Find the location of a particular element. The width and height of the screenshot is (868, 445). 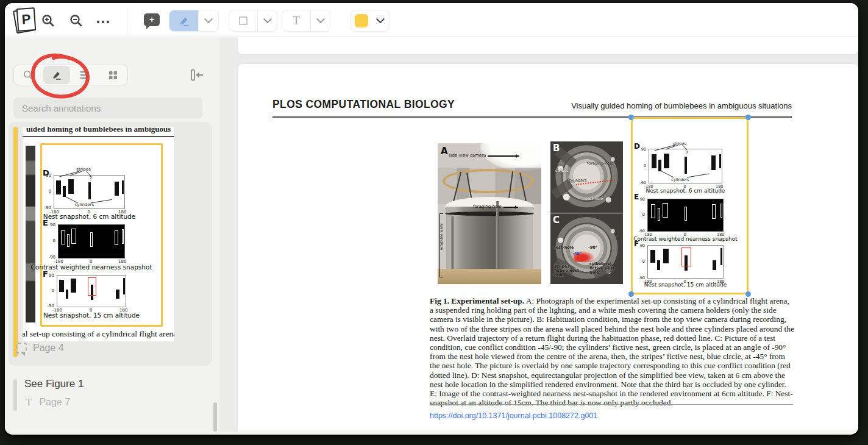

sidebar-scrollbar is located at coordinates (215, 417).